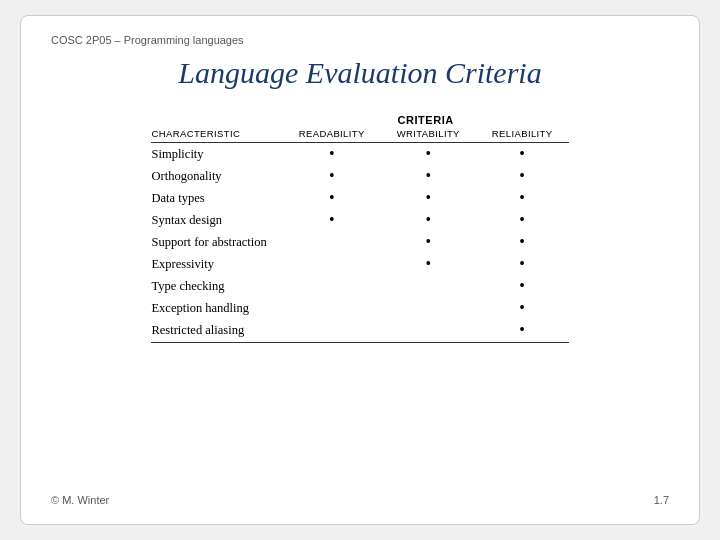 The height and width of the screenshot is (540, 720). I want to click on table-row: Support for abstraction••, so click(360, 242).